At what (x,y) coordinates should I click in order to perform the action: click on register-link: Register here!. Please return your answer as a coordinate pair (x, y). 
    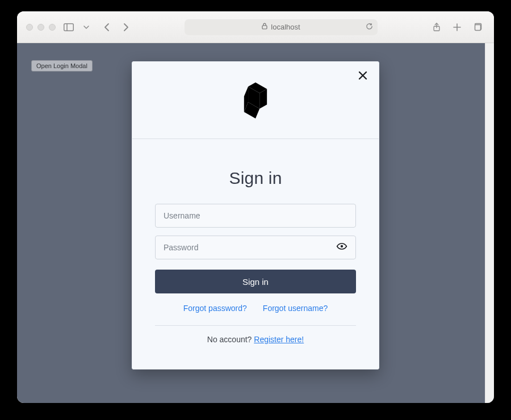
    Looking at the image, I should click on (279, 339).